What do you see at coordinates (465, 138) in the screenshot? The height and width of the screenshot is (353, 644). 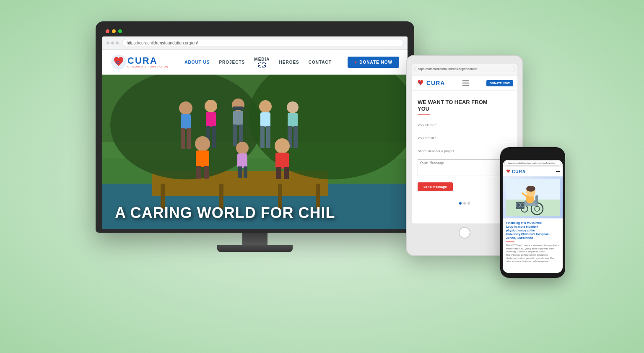 I see `email-field` at bounding box center [465, 138].